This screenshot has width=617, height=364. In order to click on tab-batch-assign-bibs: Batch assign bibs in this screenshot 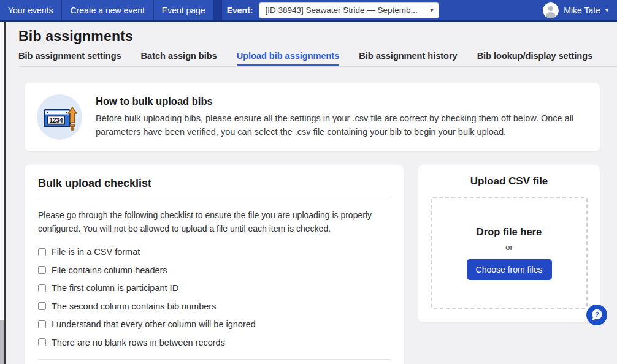, I will do `click(179, 59)`.